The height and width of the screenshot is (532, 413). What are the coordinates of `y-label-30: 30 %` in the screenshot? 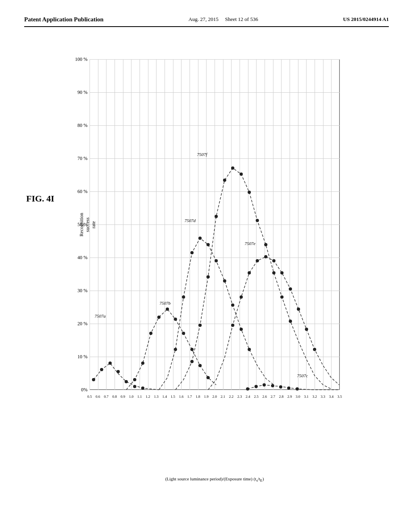 It's located at (77, 291).